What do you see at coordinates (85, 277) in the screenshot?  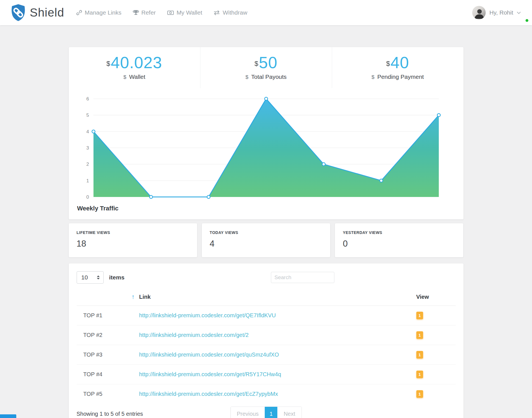 I see `page-size-value: 10` at bounding box center [85, 277].